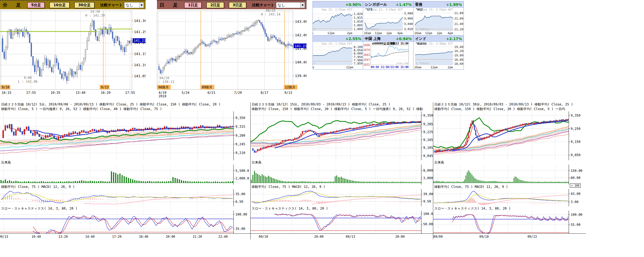  I want to click on svg-text: 1,805, so click(358, 25).